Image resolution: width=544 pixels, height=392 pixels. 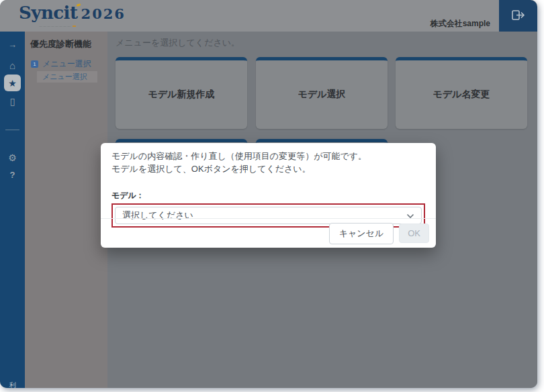 What do you see at coordinates (269, 16) in the screenshot?
I see `app-header: Syncit2026 …………………… 株式会社sample` at bounding box center [269, 16].